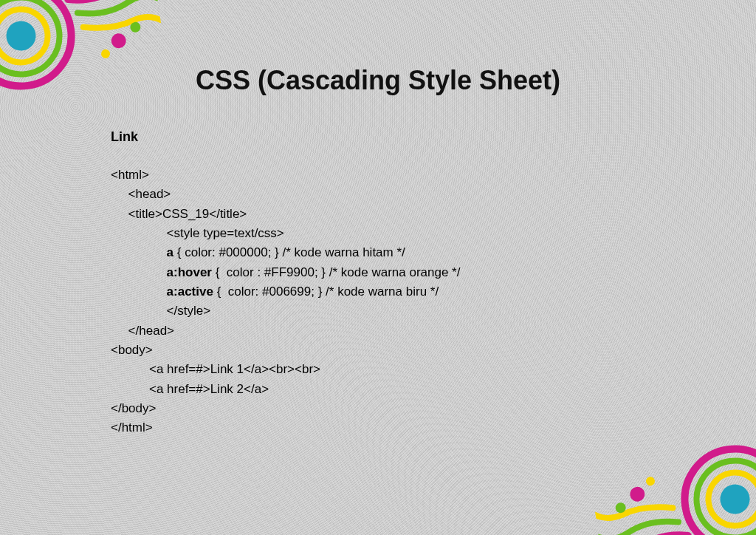 The width and height of the screenshot is (756, 535). What do you see at coordinates (190, 389) in the screenshot?
I see `code-line: <a href=#>Link 2</a>` at bounding box center [190, 389].